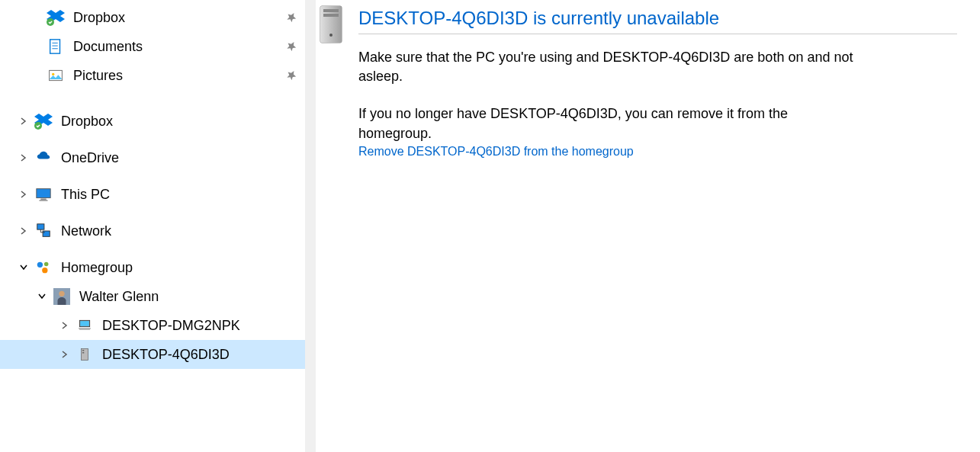  What do you see at coordinates (610, 67) in the screenshot?
I see `message-text: Make sure that the PC you're using and D…` at bounding box center [610, 67].